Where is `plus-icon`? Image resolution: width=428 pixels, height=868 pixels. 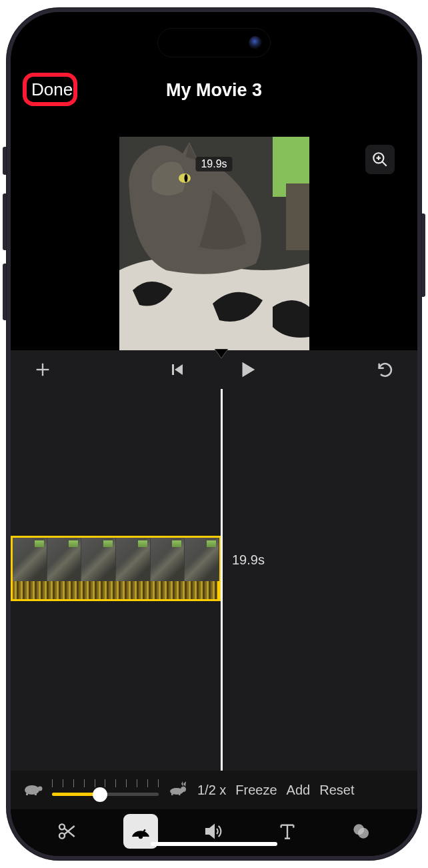
plus-icon is located at coordinates (43, 370).